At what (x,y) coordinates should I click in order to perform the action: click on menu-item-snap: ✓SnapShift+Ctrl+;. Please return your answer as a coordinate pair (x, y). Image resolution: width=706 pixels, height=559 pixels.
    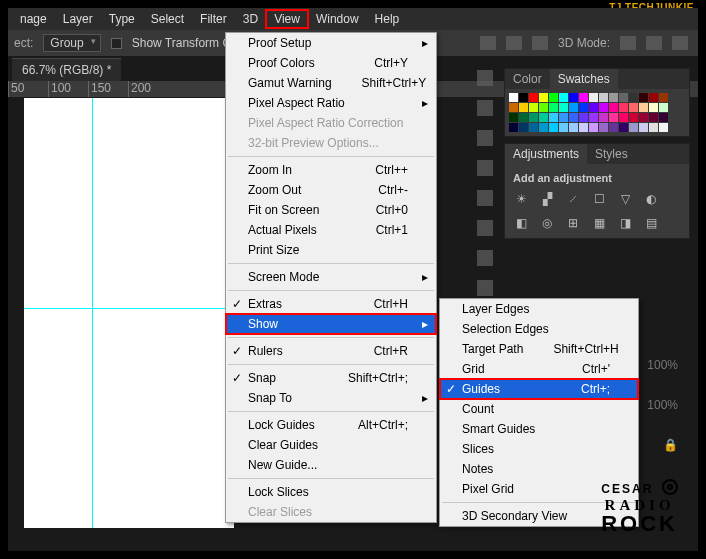
    Looking at the image, I should click on (331, 378).